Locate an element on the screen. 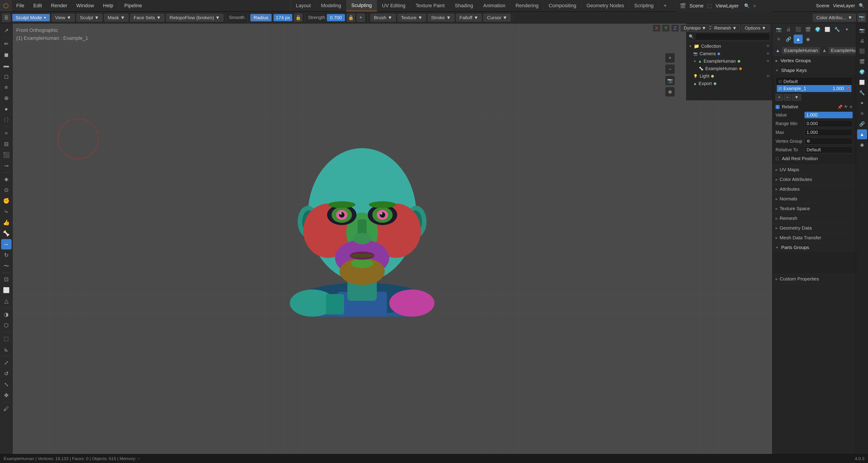 The width and height of the screenshot is (868, 463). sculpt-menu: Sculpt ▼ is located at coordinates (90, 18).